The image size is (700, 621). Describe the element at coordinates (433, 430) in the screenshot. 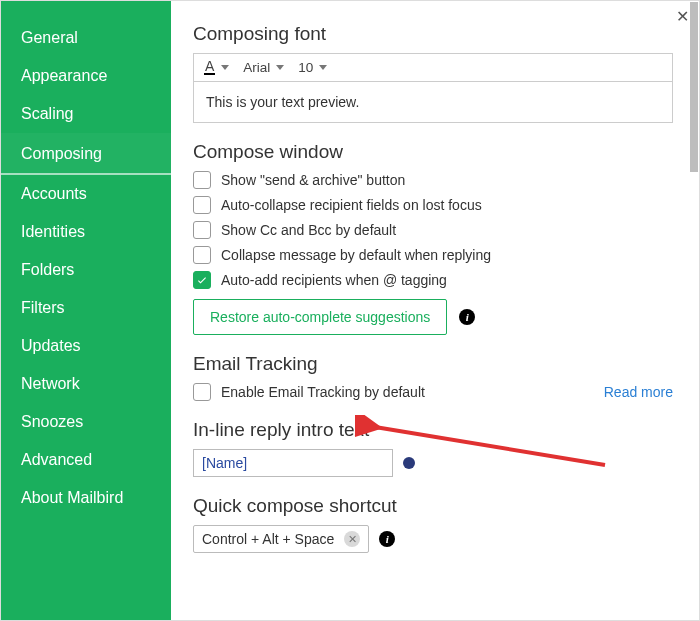

I see `section-title-inline-reply: In-line reply intro text` at that location.